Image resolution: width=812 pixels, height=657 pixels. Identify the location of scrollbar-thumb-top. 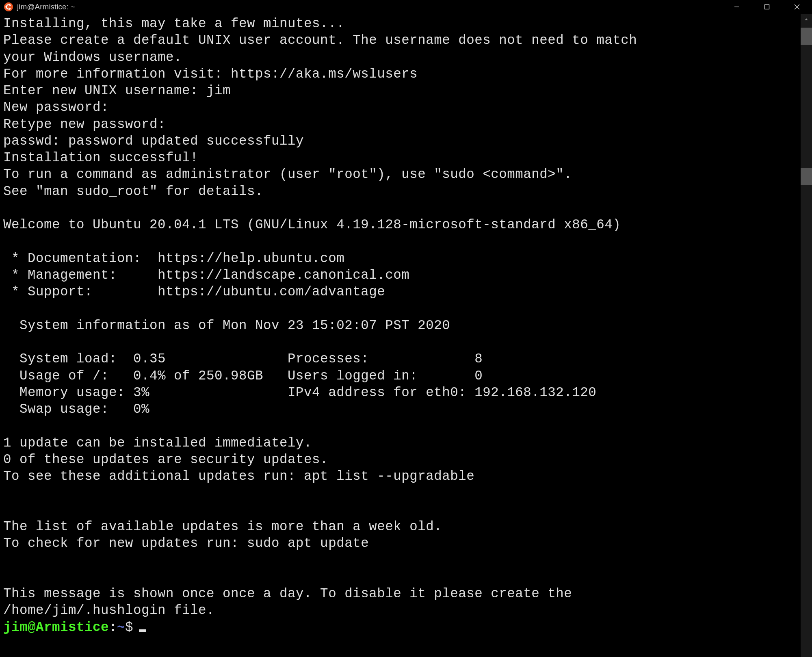
(806, 36).